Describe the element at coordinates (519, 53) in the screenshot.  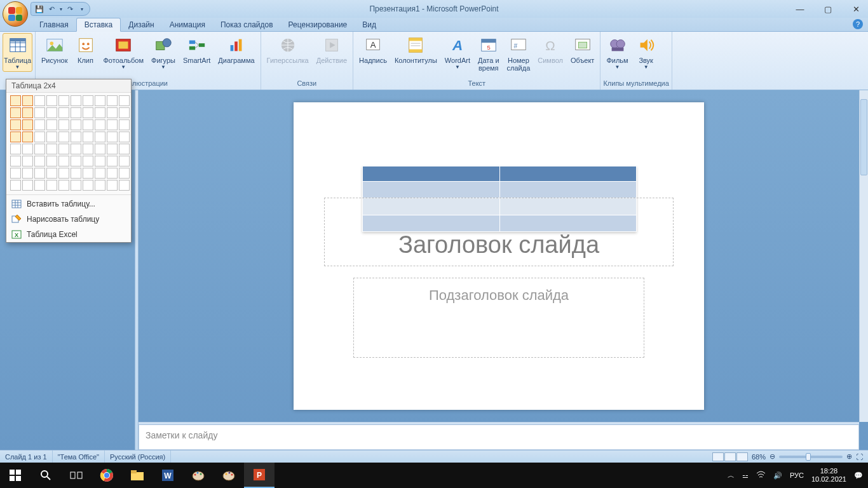
I see `ribbon-slidenum-button: #Номер слайда` at that location.